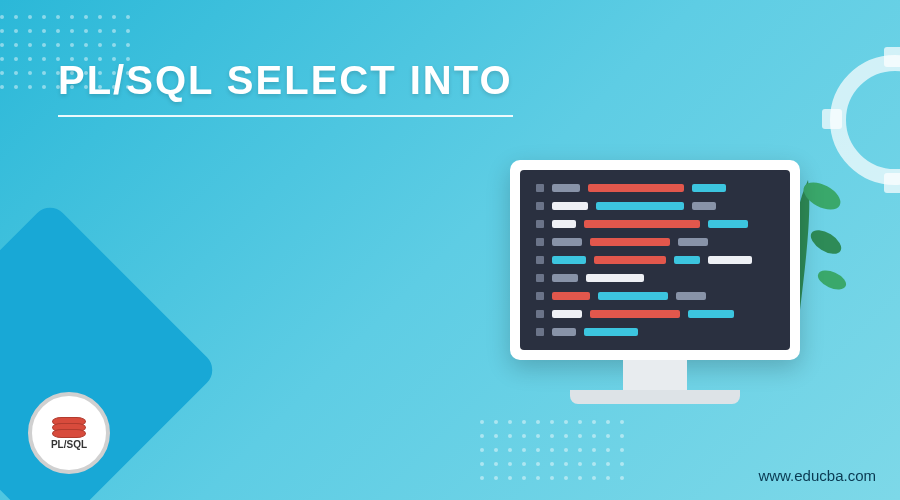 The height and width of the screenshot is (500, 900). I want to click on decorative-diamond, so click(110, 350).